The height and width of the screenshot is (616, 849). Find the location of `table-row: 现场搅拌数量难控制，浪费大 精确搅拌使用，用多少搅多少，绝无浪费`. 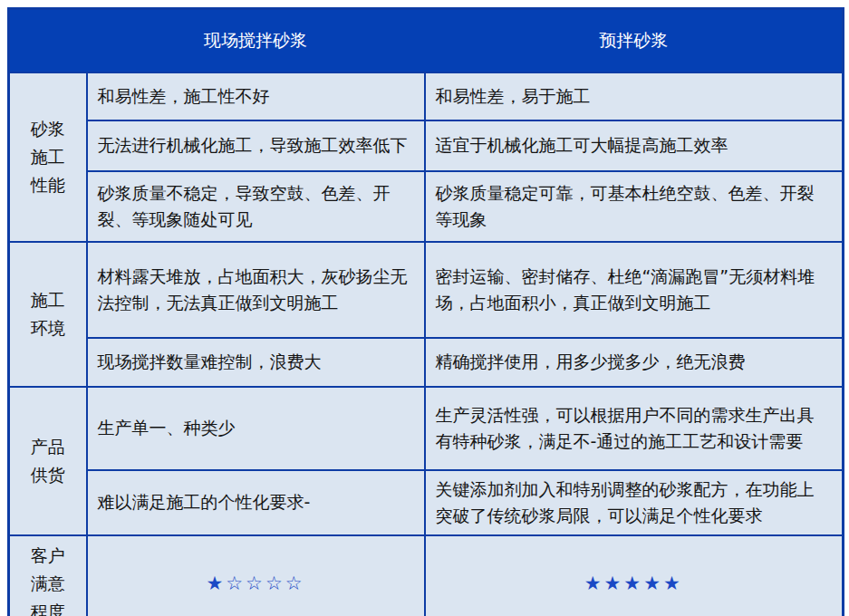

table-row: 现场搅拌数量难控制，浪费大 精确搅拌使用，用多少搅多少，绝无浪费 is located at coordinates (426, 362).